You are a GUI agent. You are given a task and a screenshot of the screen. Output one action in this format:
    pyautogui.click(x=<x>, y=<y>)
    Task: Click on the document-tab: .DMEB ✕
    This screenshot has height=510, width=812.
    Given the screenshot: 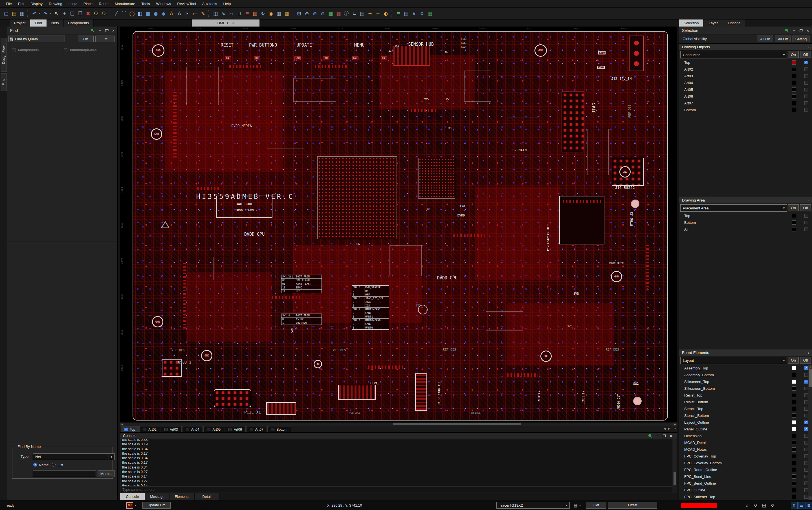 What is the action you would take?
    pyautogui.click(x=226, y=23)
    